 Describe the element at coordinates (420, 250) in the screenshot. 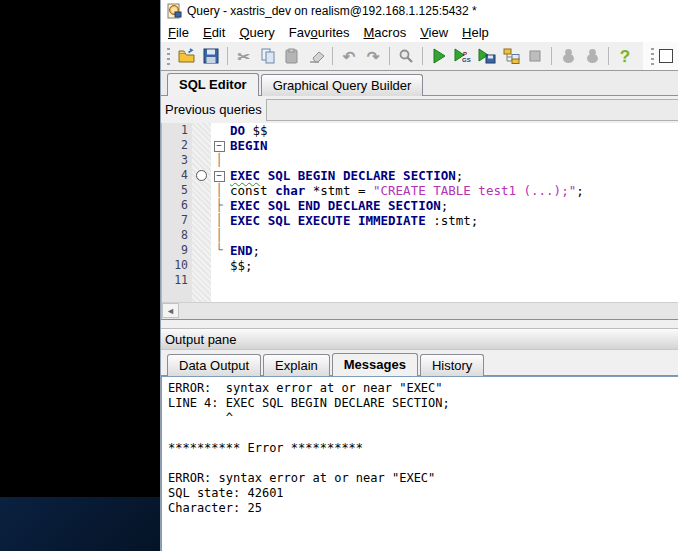

I see `editor-line: 9└END;` at that location.